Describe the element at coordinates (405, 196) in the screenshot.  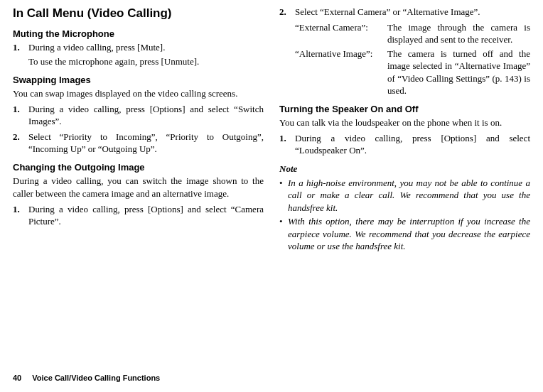
I see `note-item: In a high-noise environment, you may not…` at that location.